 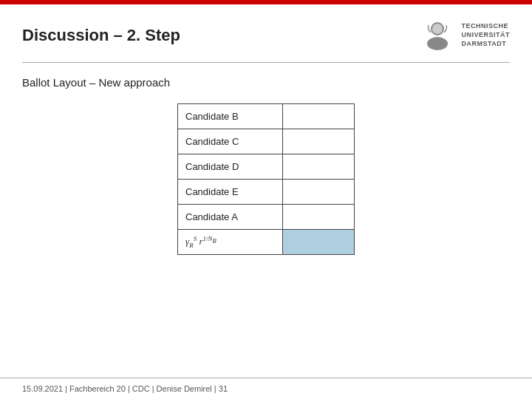 I want to click on candidate-e-cell: Candidate E, so click(x=231, y=192).